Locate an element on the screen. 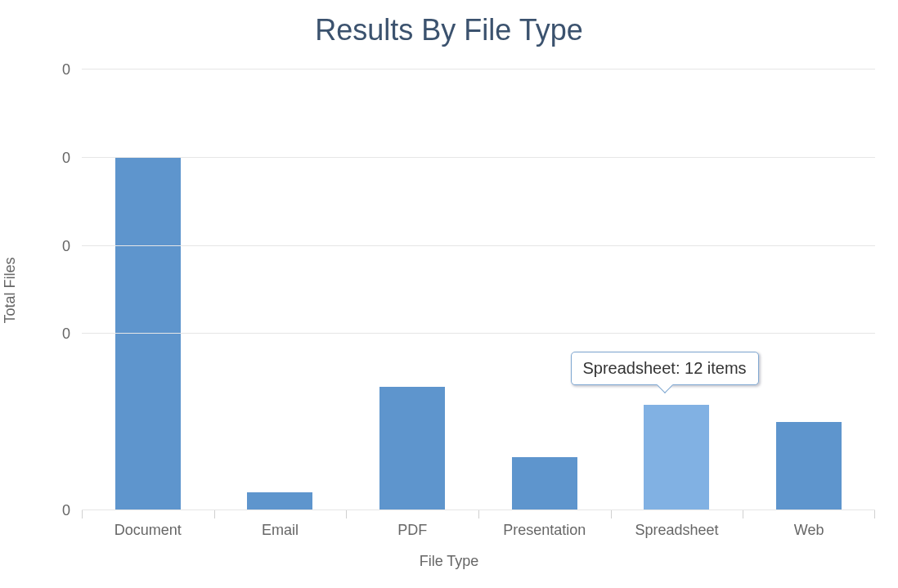 Image resolution: width=898 pixels, height=588 pixels. bar-presentation is located at coordinates (545, 484).